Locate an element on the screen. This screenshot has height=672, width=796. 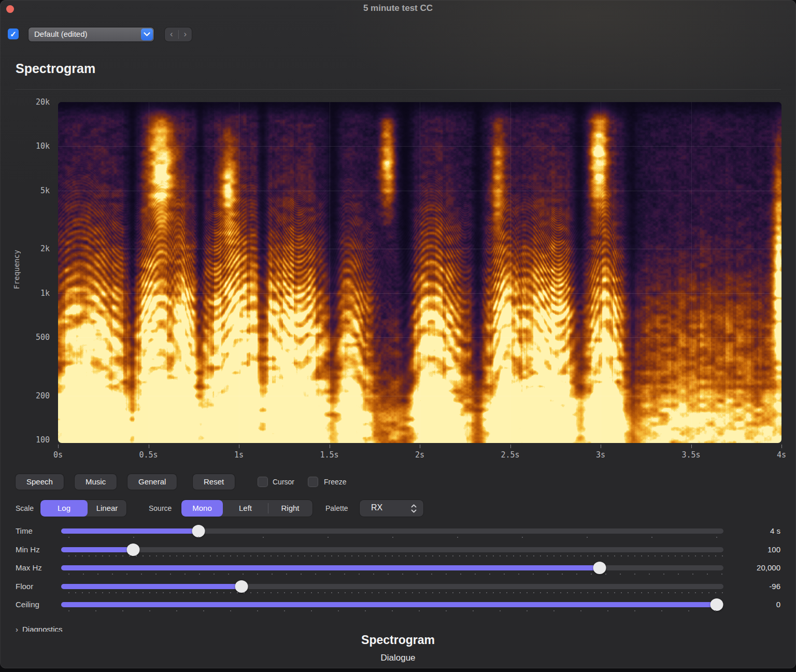
freq-tick-label: 10k is located at coordinates (33, 146).